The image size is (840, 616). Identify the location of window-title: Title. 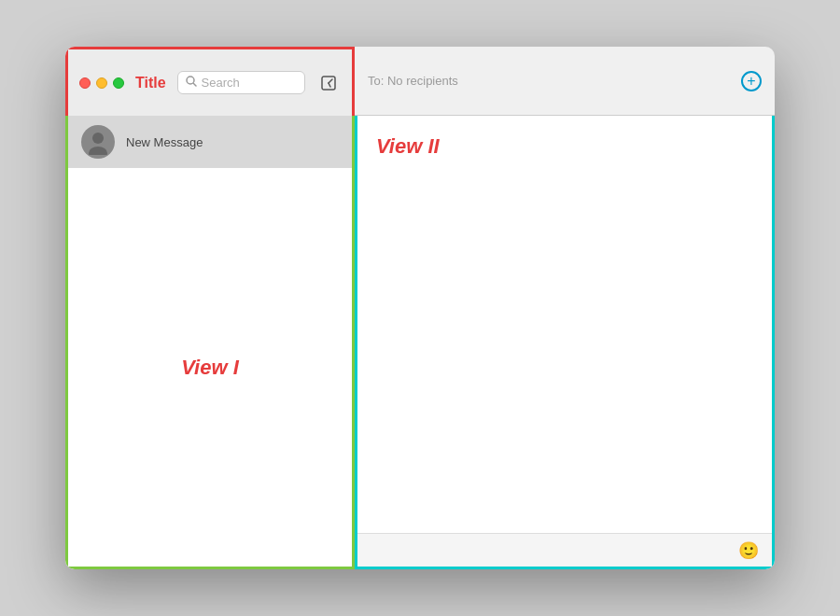
(151, 83).